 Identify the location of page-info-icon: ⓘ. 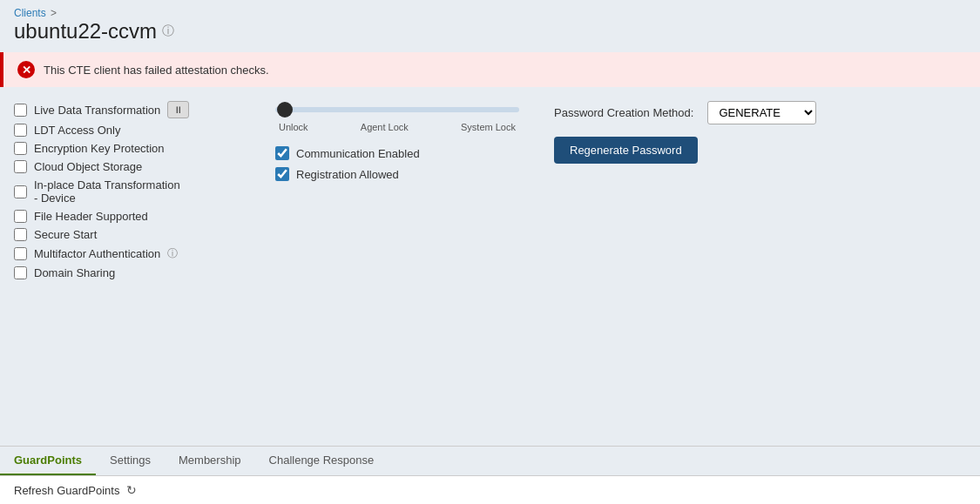
(168, 31).